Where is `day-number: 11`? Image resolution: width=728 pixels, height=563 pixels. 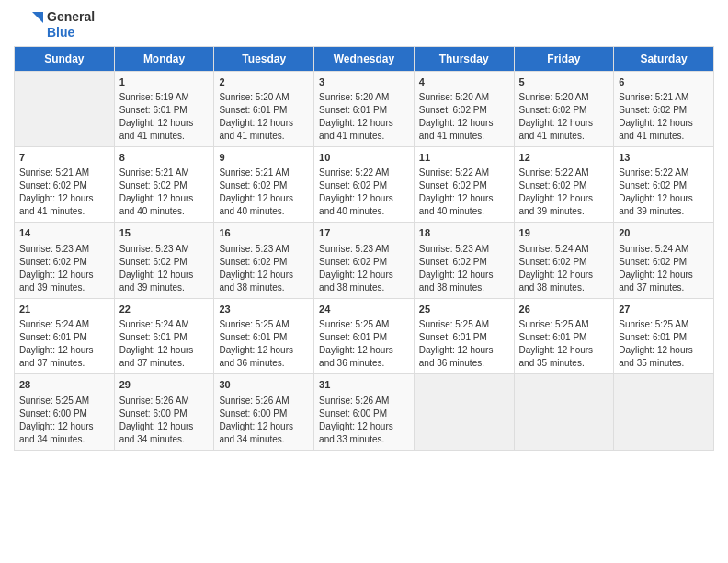 day-number: 11 is located at coordinates (464, 158).